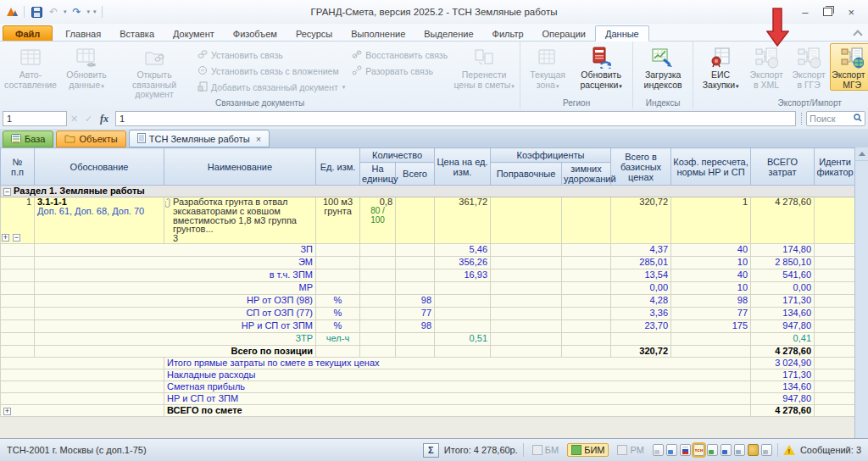 The height and width of the screenshot is (461, 868). I want to click on grid-cell: 0,880 / 100, so click(378, 220).